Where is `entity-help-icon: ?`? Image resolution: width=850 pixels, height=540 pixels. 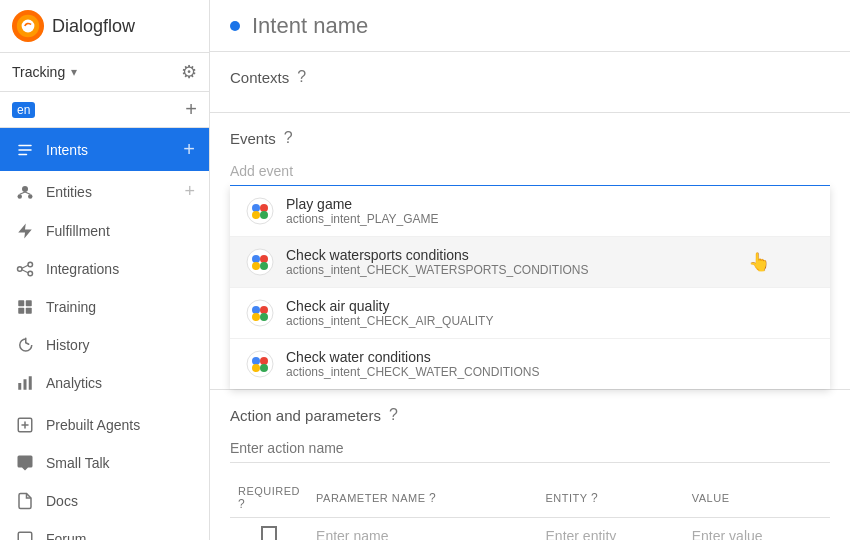 entity-help-icon: ? is located at coordinates (594, 498).